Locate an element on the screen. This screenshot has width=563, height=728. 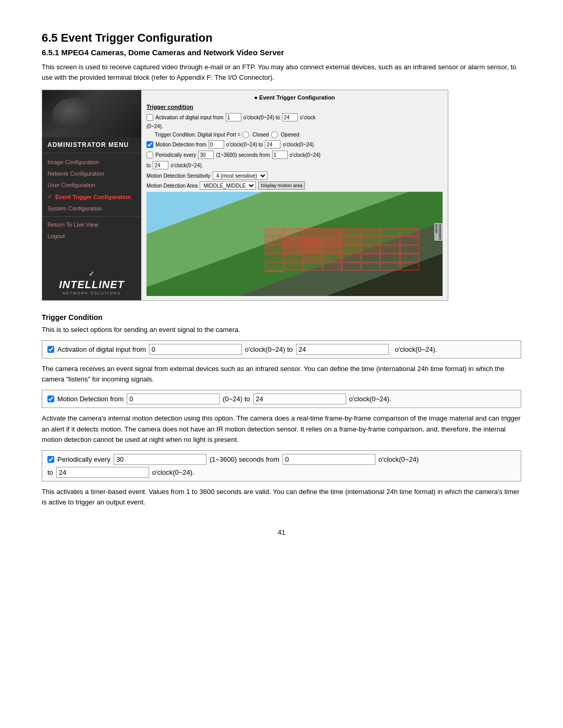
sidebar-item-live-view: Return To Live View is located at coordinates (92, 225).